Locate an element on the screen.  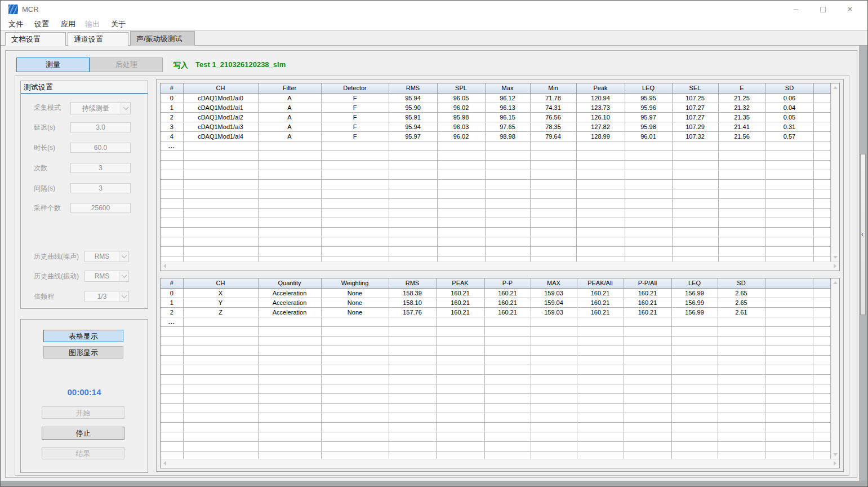
cell: 0.57 is located at coordinates (790, 136).